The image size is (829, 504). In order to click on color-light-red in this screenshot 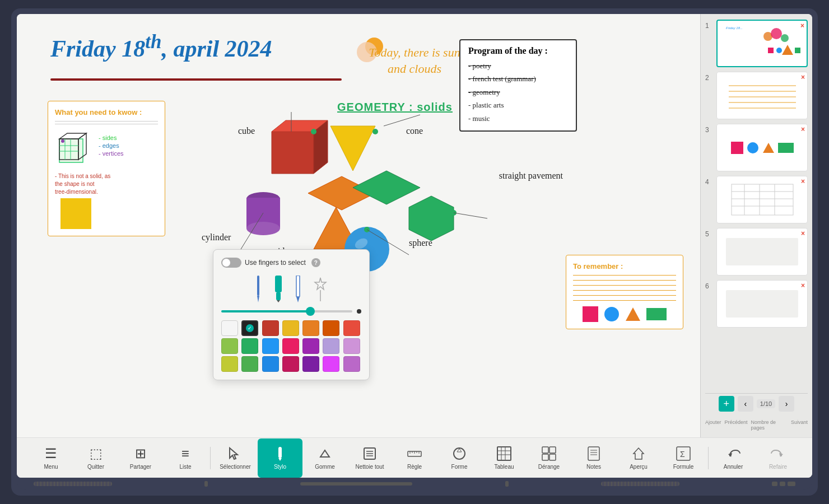, I will do `click(352, 328)`.